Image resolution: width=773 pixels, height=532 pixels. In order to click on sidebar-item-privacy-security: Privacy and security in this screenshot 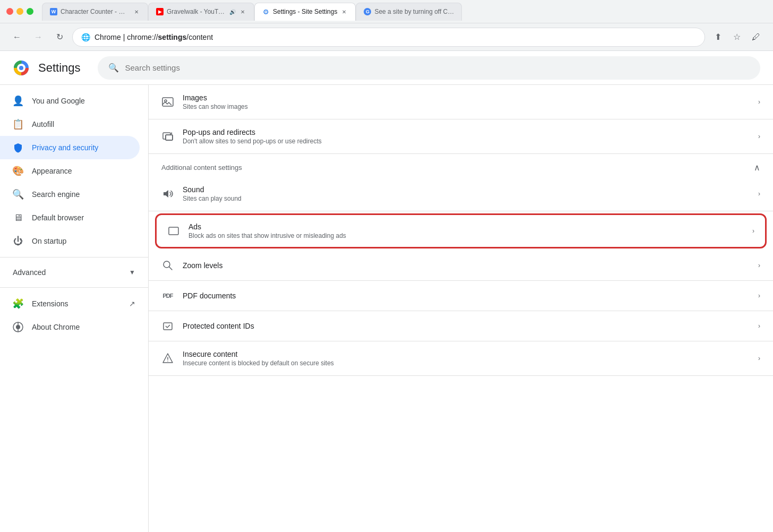, I will do `click(70, 148)`.